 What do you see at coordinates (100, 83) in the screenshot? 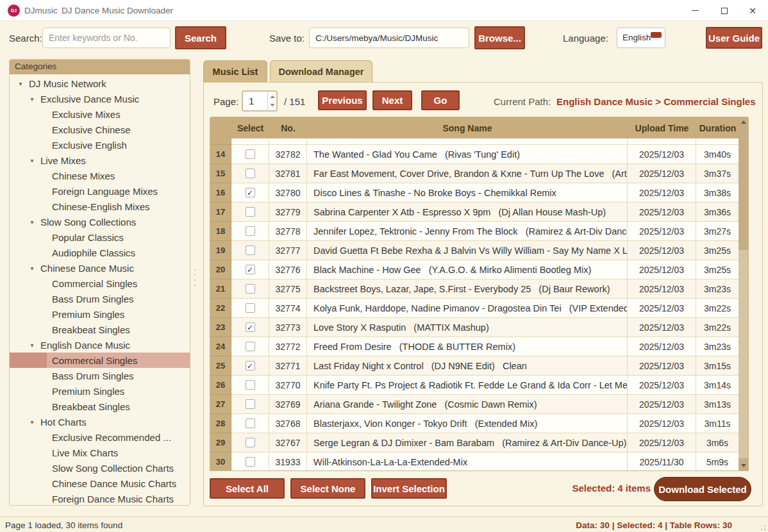
I see `sidebar-item: ▾DJ Music Network` at bounding box center [100, 83].